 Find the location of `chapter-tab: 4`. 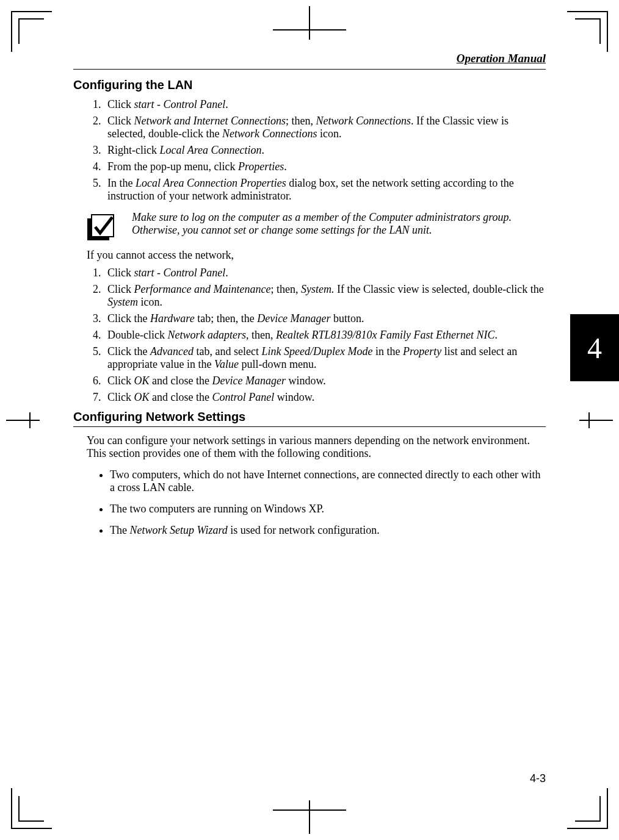

chapter-tab: 4 is located at coordinates (595, 348).